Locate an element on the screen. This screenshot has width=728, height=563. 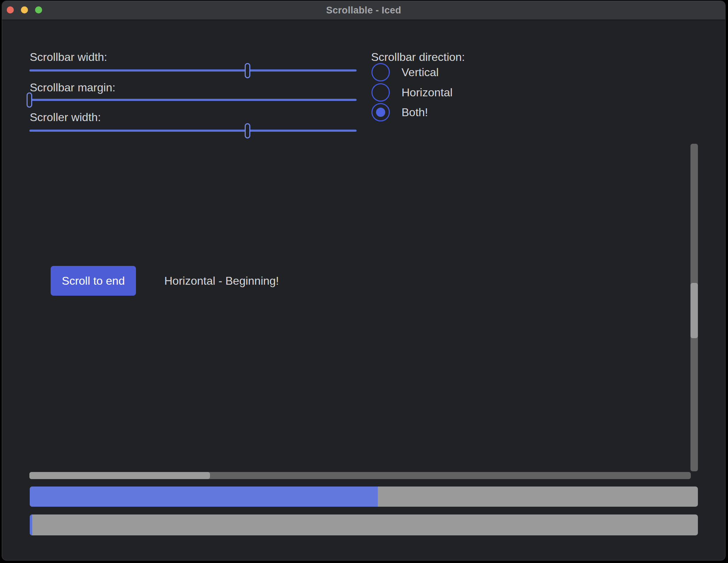
scrollbar-direction-label: Scrollbar direction: is located at coordinates (418, 57).